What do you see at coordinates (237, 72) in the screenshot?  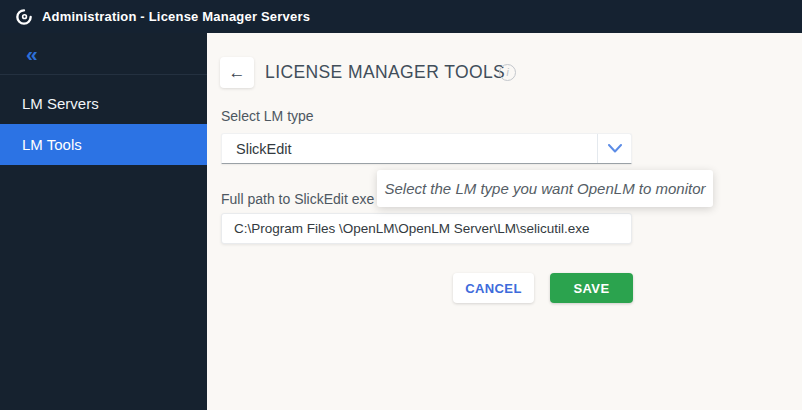 I see `back-button: ←` at bounding box center [237, 72].